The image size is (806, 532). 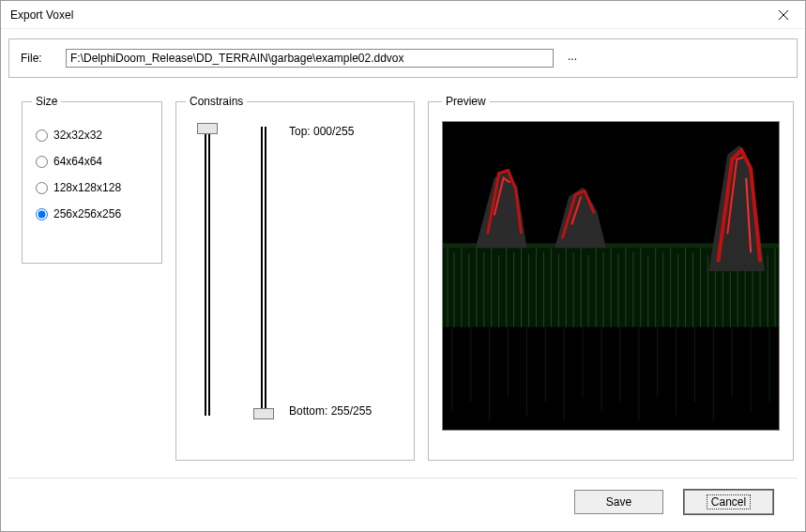 What do you see at coordinates (619, 502) in the screenshot?
I see `save-button: Save` at bounding box center [619, 502].